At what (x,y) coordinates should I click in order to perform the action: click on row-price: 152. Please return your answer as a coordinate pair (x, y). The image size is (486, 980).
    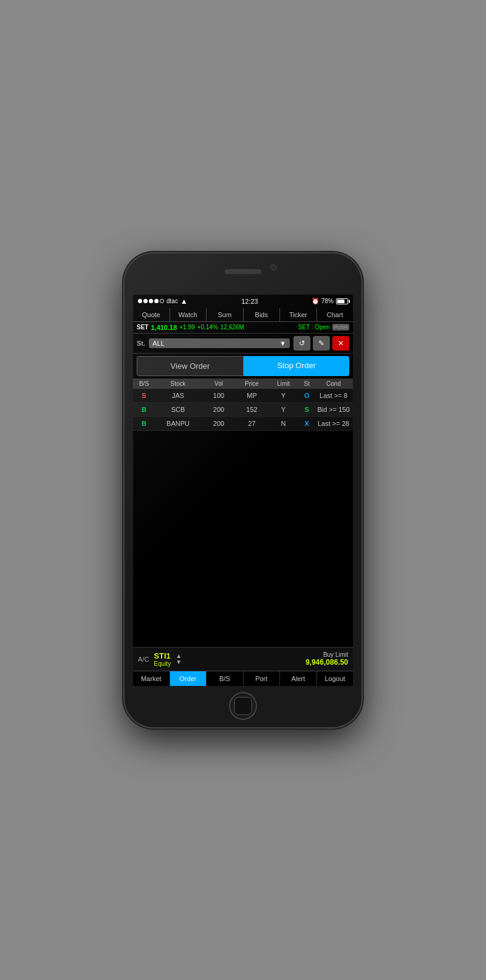
    Looking at the image, I should click on (252, 409).